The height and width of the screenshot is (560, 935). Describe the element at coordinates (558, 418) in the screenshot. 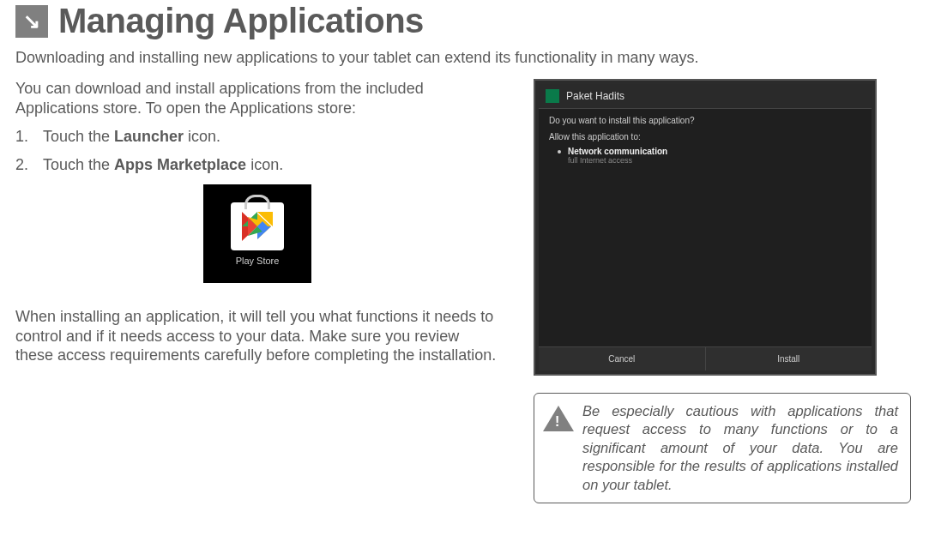

I see `warning-icon` at that location.